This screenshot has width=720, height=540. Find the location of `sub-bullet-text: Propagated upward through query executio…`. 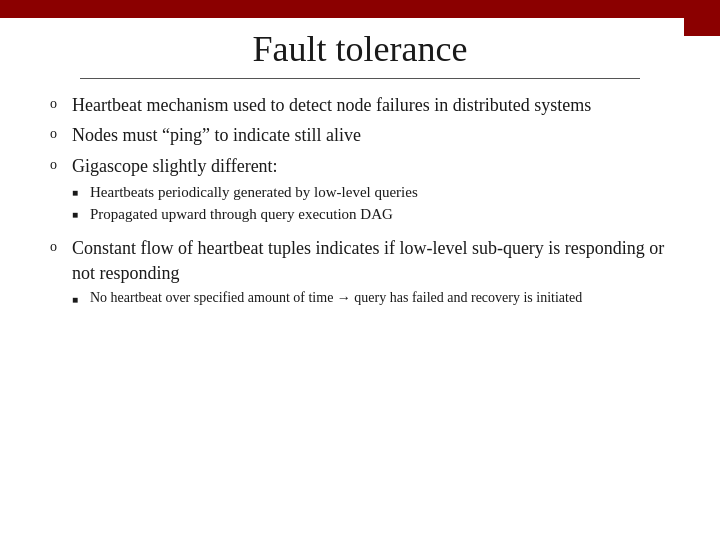

sub-bullet-text: Propagated upward through query executio… is located at coordinates (242, 214).